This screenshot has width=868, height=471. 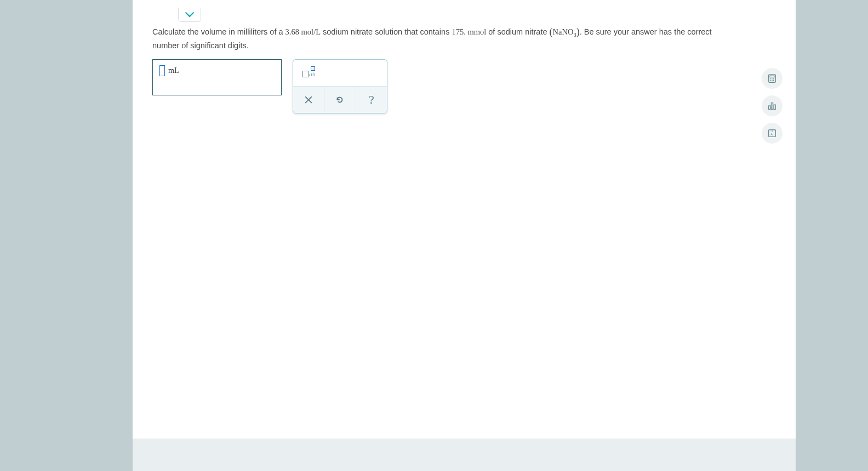 What do you see at coordinates (773, 106) in the screenshot?
I see `side-tool-rail: 18 Ar` at bounding box center [773, 106].